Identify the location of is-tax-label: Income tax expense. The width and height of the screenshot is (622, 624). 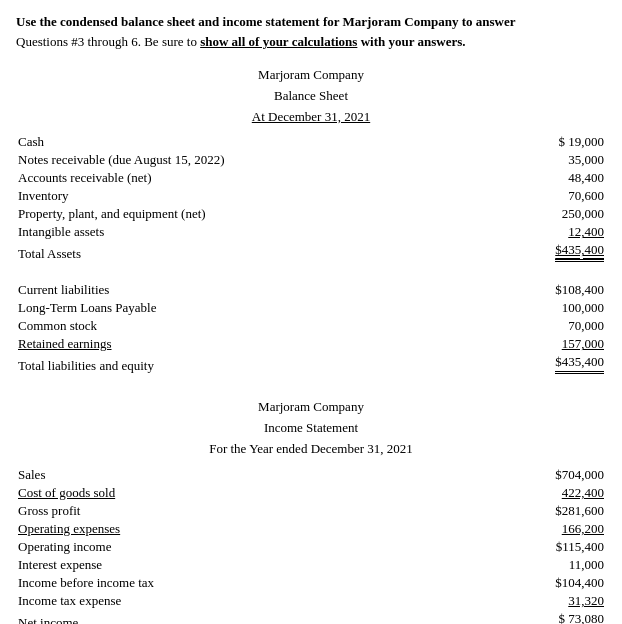
(208, 601).